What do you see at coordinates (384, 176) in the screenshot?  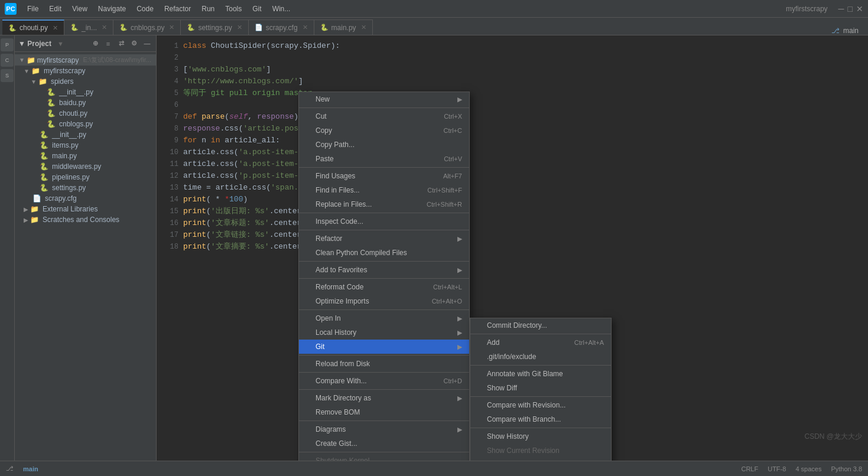 I see `ctx-item-find-usages: Find Usages Alt+F7` at bounding box center [384, 176].